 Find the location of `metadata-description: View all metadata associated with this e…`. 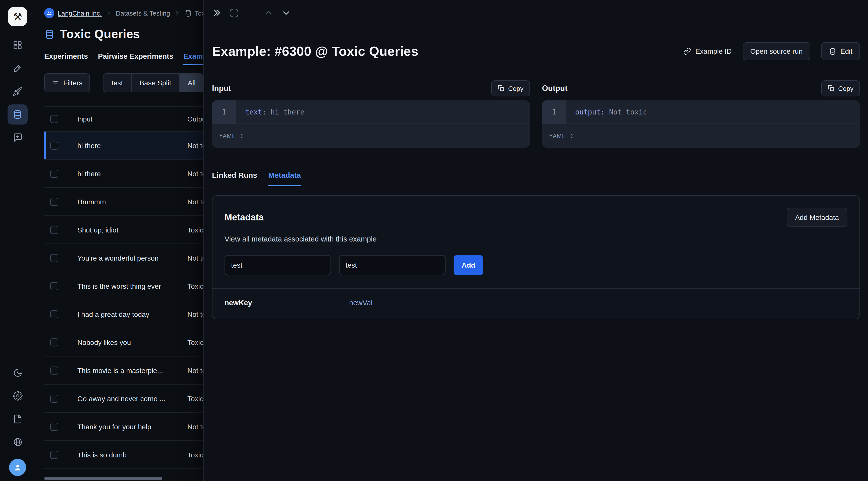

metadata-description: View all metadata associated with this e… is located at coordinates (536, 239).